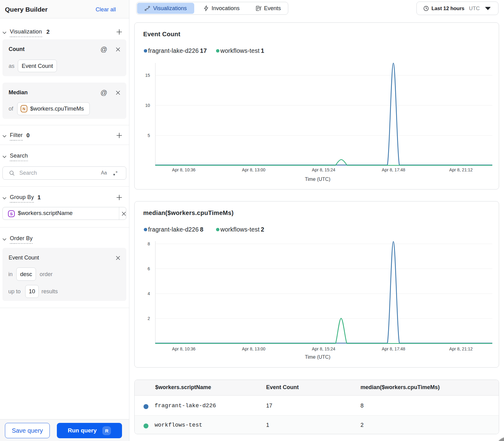  What do you see at coordinates (148, 75) in the screenshot?
I see `svg-text: 15` at bounding box center [148, 75].